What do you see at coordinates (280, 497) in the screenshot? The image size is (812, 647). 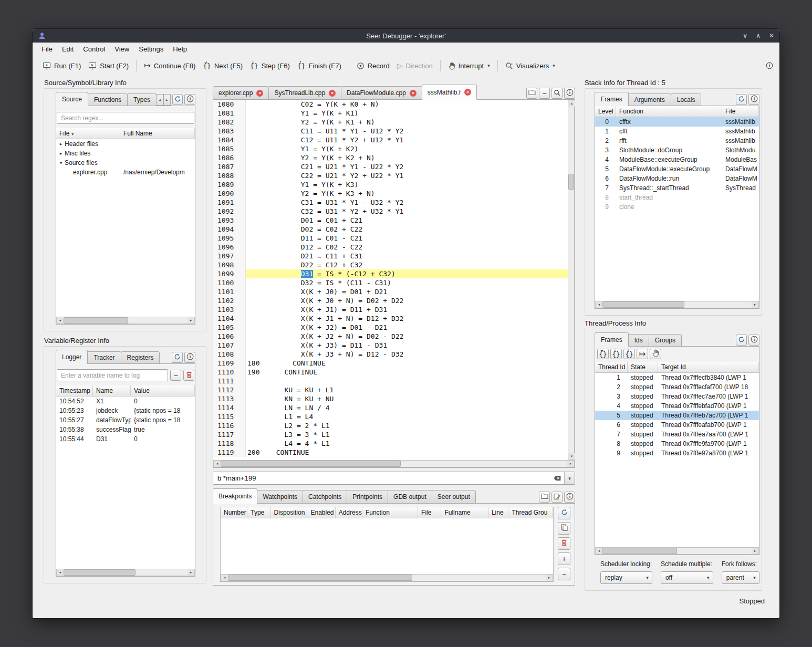 I see `tab-watchpoints: Watchpoints` at bounding box center [280, 497].